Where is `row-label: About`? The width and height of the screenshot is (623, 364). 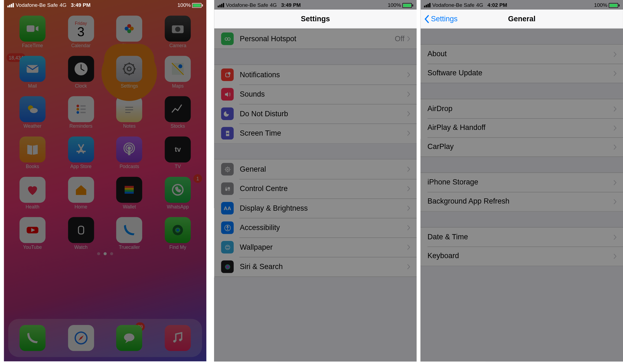
row-label: About is located at coordinates (520, 54).